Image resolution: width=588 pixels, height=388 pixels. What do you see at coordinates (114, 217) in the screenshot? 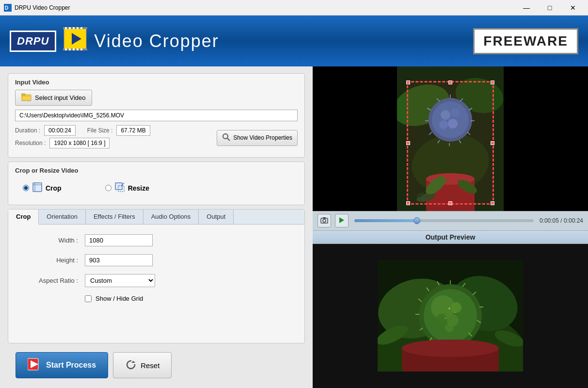
I see `tab-effects-filters: Effects / Filters` at bounding box center [114, 217].